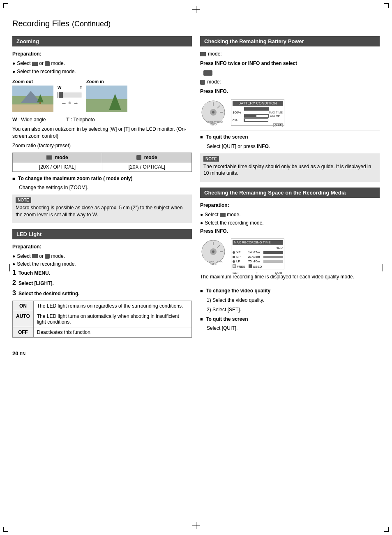 This screenshot has width=392, height=535. Describe the element at coordinates (258, 125) in the screenshot. I see `battery-quit-area: QUIT` at that location.